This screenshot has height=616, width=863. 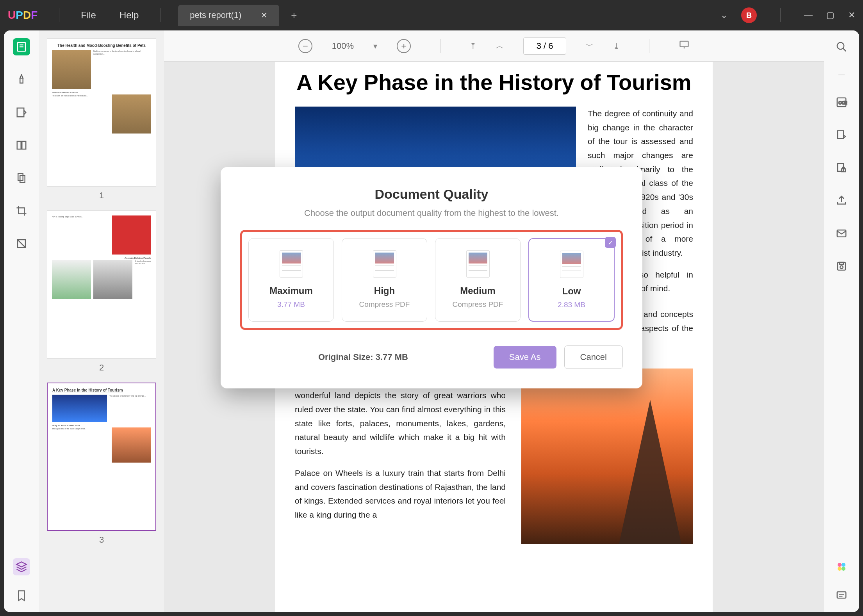 I want to click on user-avatar: B, so click(x=749, y=15).